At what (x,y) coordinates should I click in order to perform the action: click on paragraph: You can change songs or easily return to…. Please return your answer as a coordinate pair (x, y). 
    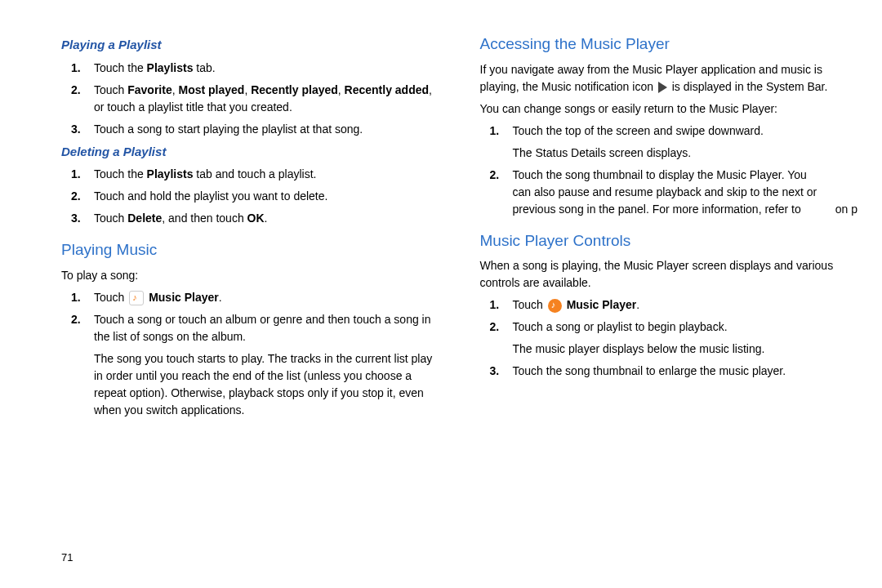
    Looking at the image, I should click on (670, 109).